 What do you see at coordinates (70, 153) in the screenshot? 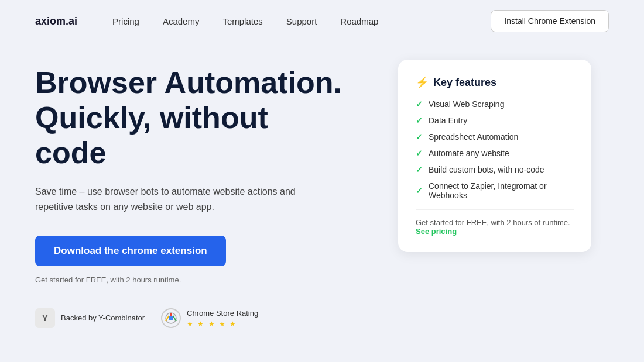
I see `hero-title-line3: code` at bounding box center [70, 153].